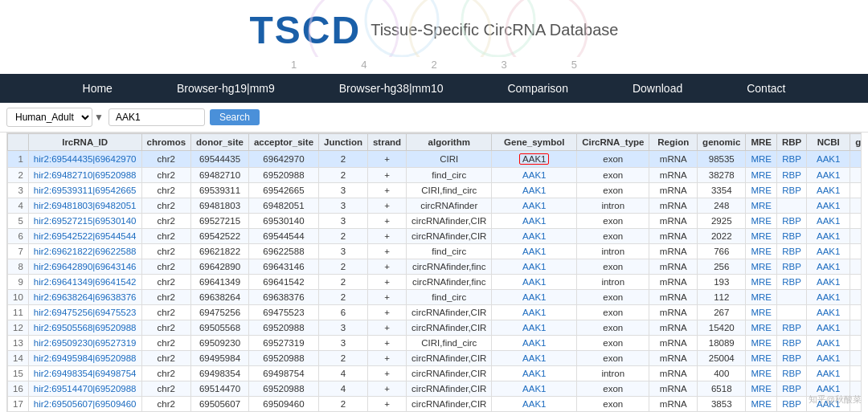 This screenshot has width=868, height=412. Describe the element at coordinates (85, 267) in the screenshot. I see `lrcrna-id-cell: hir2:69642890|69643146` at that location.